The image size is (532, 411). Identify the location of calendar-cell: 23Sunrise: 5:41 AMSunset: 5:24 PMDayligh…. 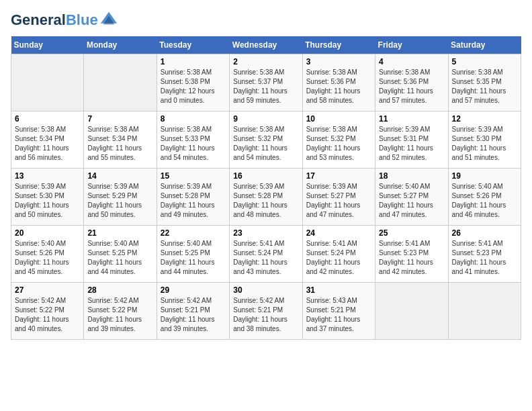
(266, 254).